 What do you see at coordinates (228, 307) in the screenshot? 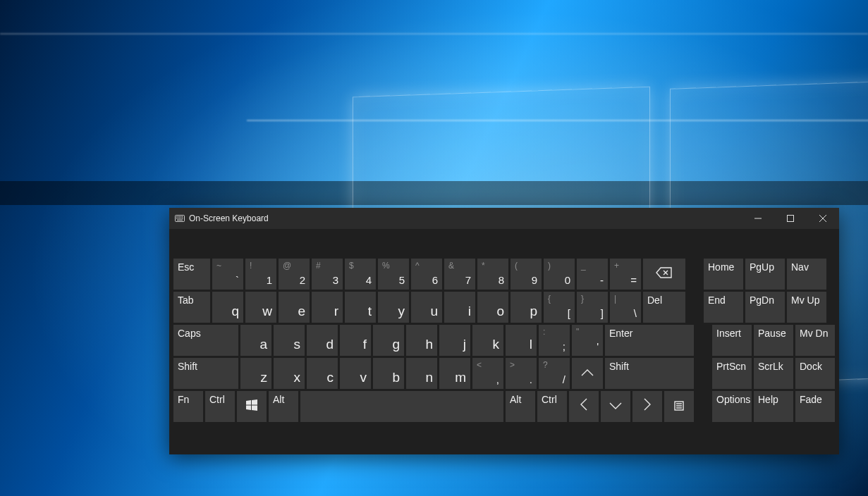
I see `key-q: q` at bounding box center [228, 307].